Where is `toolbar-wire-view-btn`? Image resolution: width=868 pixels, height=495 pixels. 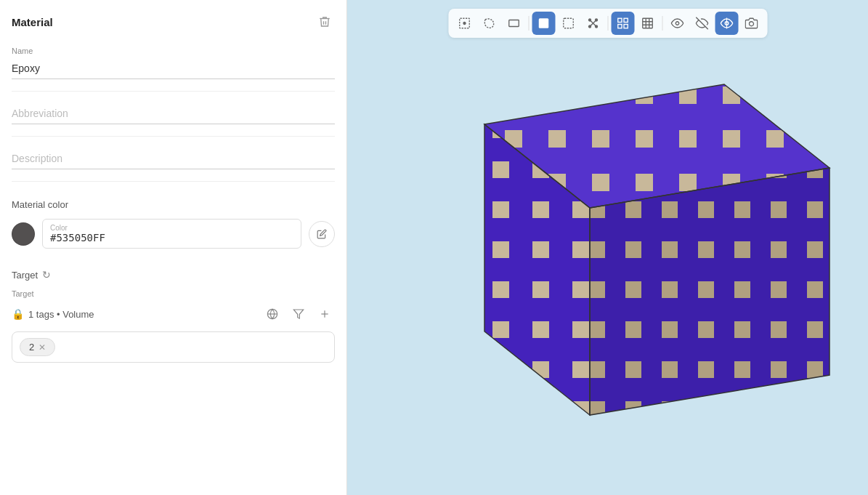 toolbar-wire-view-btn is located at coordinates (568, 23).